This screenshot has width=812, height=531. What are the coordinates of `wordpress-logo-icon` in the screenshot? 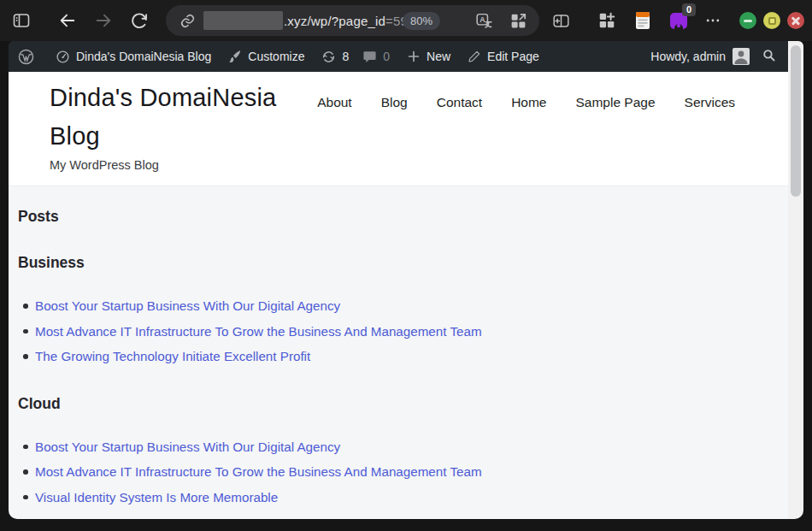 It's located at (26, 56).